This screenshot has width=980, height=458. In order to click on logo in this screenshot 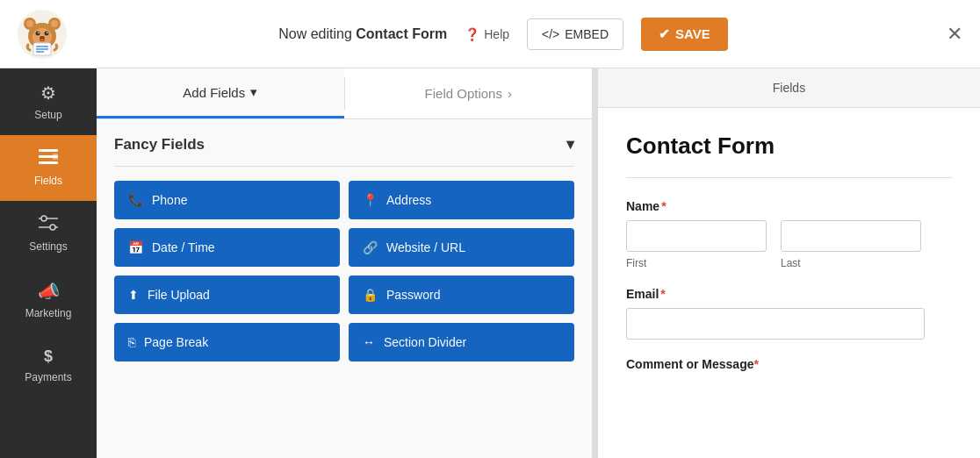, I will do `click(42, 34)`.